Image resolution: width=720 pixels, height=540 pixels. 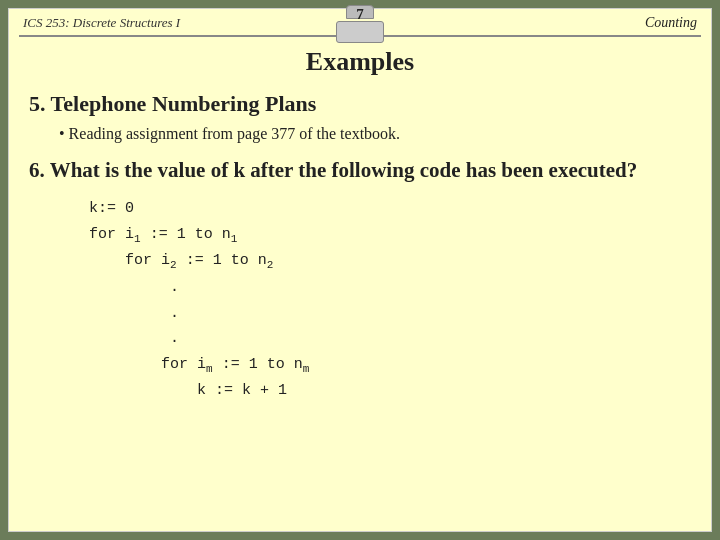 What do you see at coordinates (390, 236) in the screenshot?
I see `code-line-2: for i1 := 1 to n1` at bounding box center [390, 236].